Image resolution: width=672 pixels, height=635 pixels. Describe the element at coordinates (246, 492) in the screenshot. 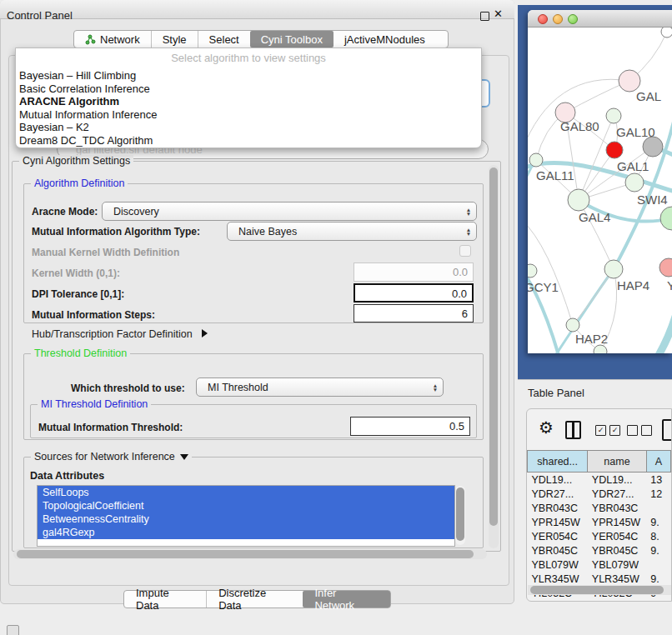

I see `data-attribute-item: SelfLoops` at that location.